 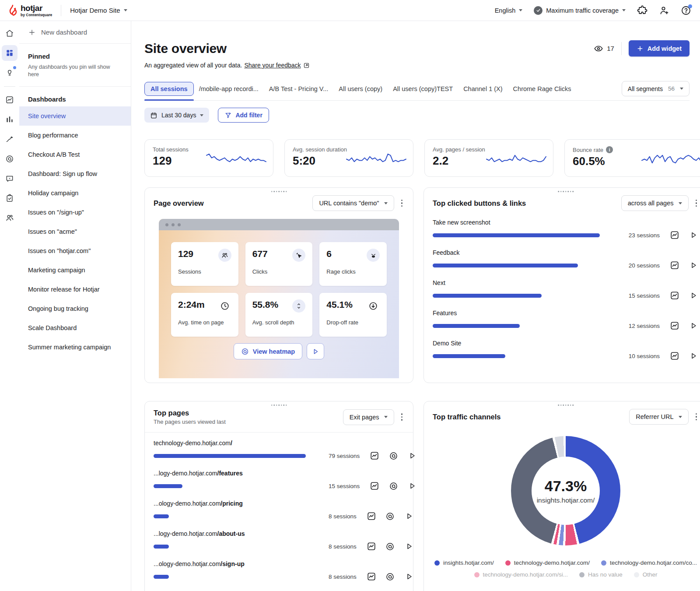 I want to click on rail-home-button, so click(x=10, y=33).